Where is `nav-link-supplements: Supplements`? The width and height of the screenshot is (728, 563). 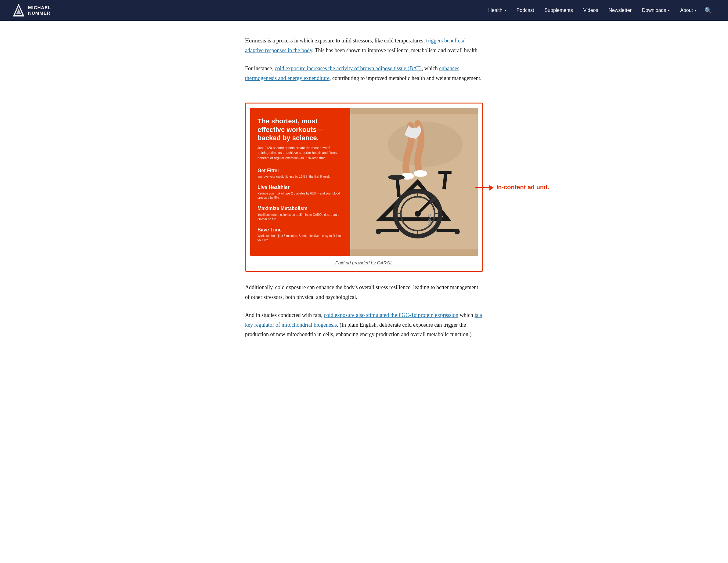
nav-link-supplements: Supplements is located at coordinates (559, 10).